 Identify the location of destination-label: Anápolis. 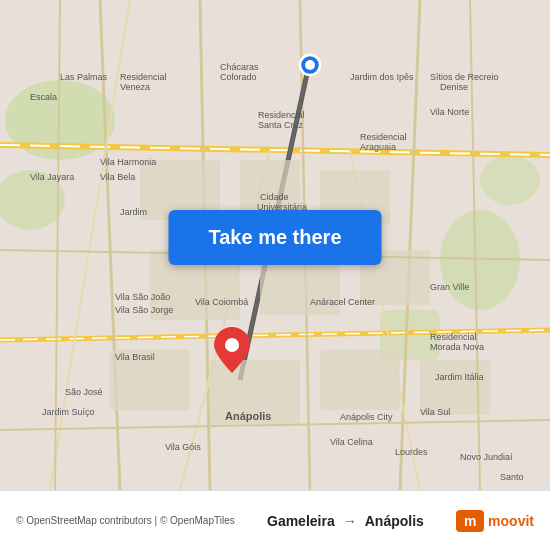
(394, 521).